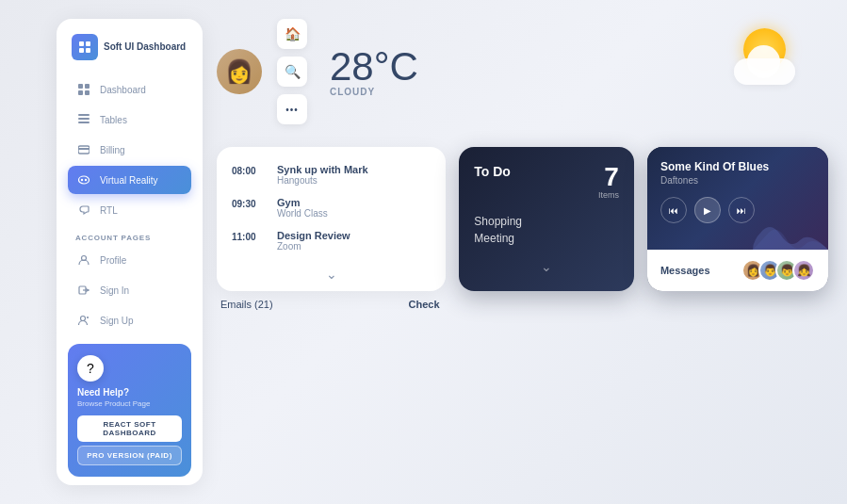 Image resolution: width=847 pixels, height=504 pixels. Describe the element at coordinates (130, 236) in the screenshot. I see `account-section-label: ACCOUNT PAGES` at that location.